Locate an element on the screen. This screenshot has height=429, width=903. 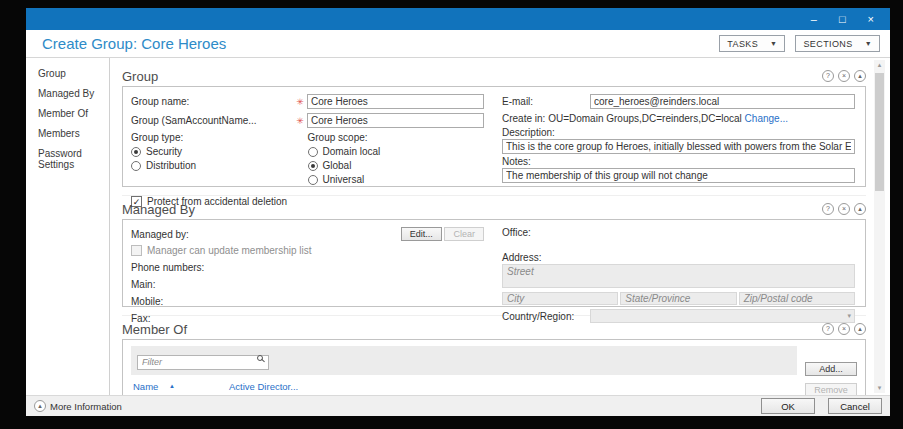
more-information-label: More Information is located at coordinates (86, 406).